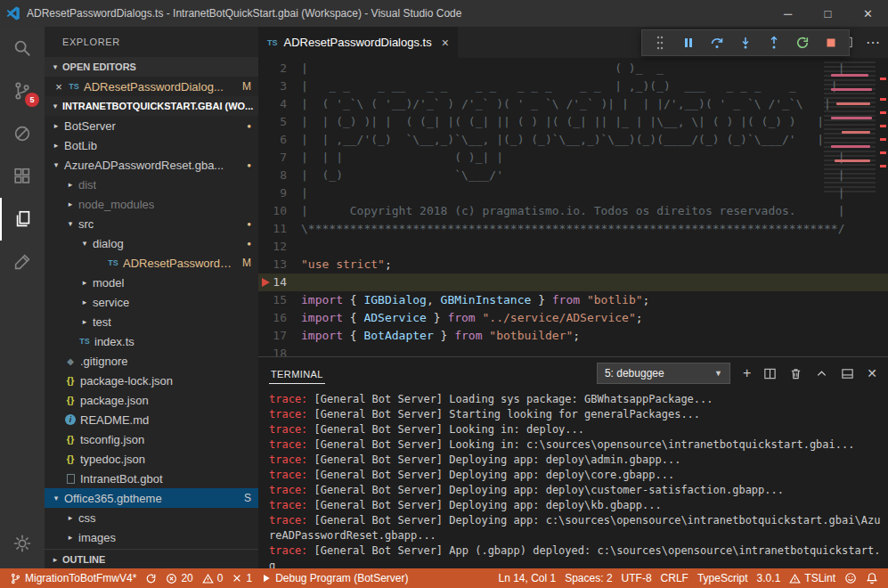 This screenshot has width=888, height=588. Describe the element at coordinates (574, 140) in the screenshot. I see `code-line-6: 6 | | ,__/'(_) `\__,_)`\__, |(_) (_)`\__…` at that location.